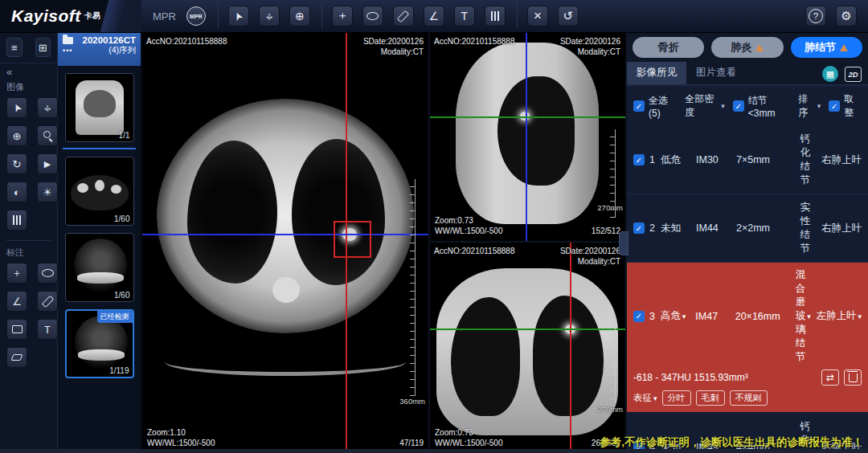 The image size is (868, 453). Describe the element at coordinates (68, 51) in the screenshot. I see `more-icon: •••` at that location.